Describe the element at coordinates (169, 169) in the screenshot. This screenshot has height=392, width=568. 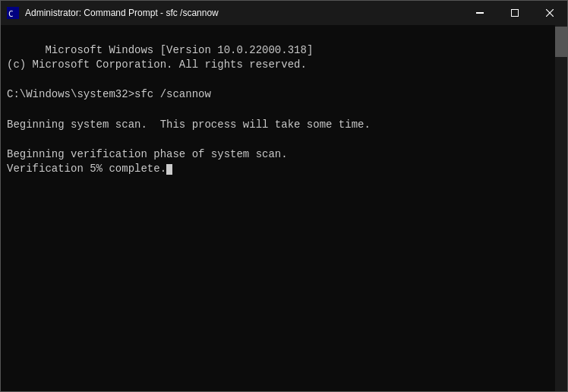
I see `cursor` at that location.